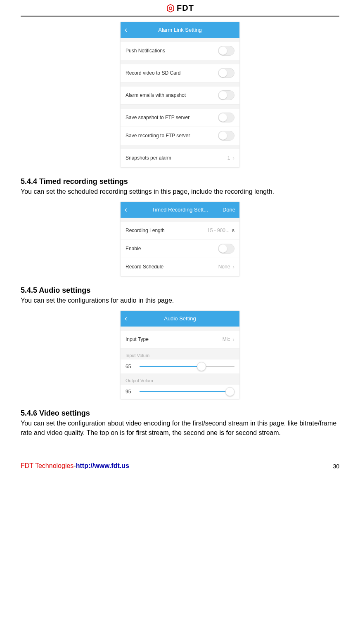 The image size is (360, 644). What do you see at coordinates (226, 339) in the screenshot?
I see `row-value: Mic` at bounding box center [226, 339].